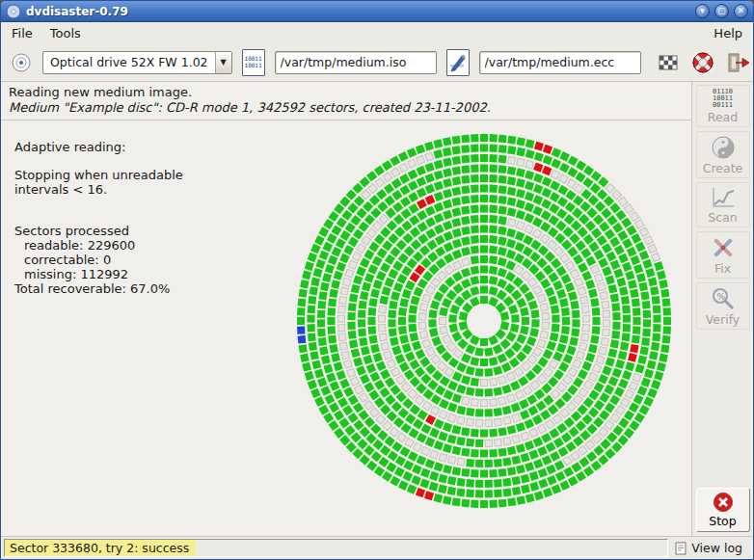 This screenshot has height=560, width=754. What do you see at coordinates (98, 245) in the screenshot?
I see `readable-row: readable: 229600` at bounding box center [98, 245].